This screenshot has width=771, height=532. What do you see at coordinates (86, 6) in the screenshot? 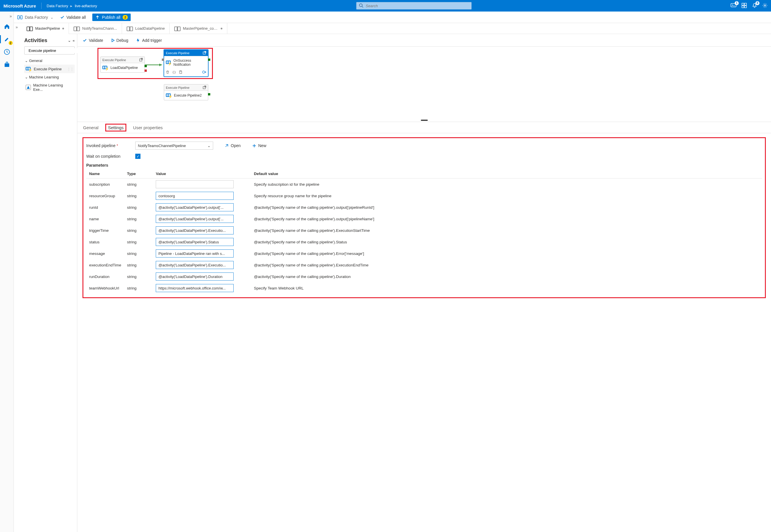
I see `breadcrumb-item: live-adfactory` at bounding box center [86, 6].